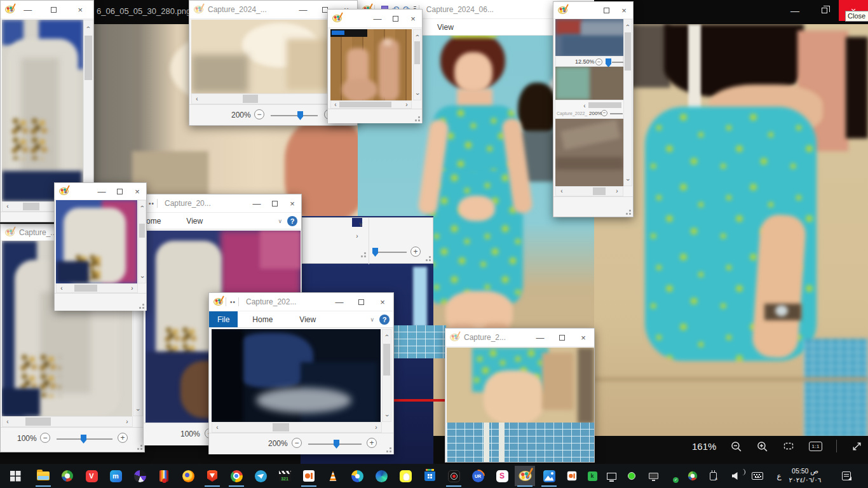 The height and width of the screenshot is (488, 868). I want to click on actual-size-icon: 1:1, so click(816, 446).